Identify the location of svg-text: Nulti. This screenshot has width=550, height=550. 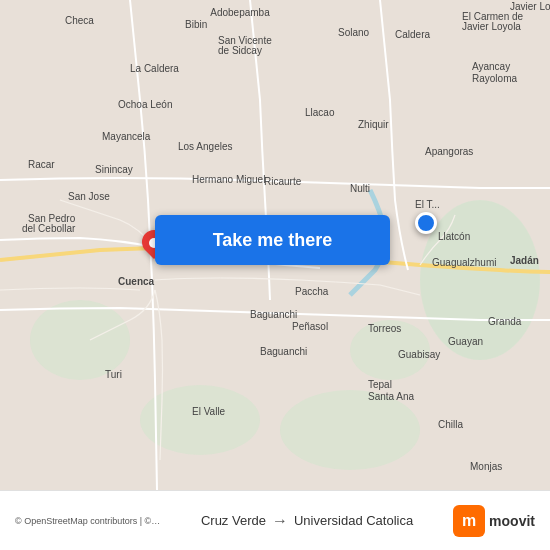
(360, 188).